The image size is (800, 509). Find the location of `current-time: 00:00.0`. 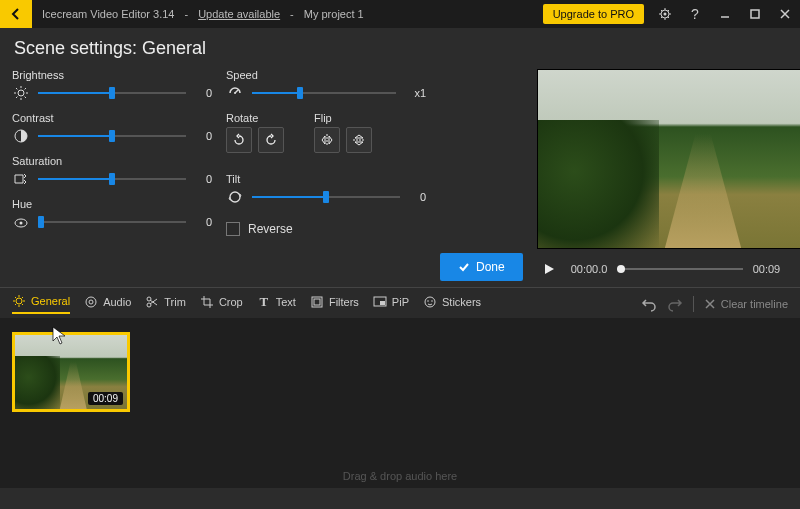

current-time: 00:00.0 is located at coordinates (590, 269).